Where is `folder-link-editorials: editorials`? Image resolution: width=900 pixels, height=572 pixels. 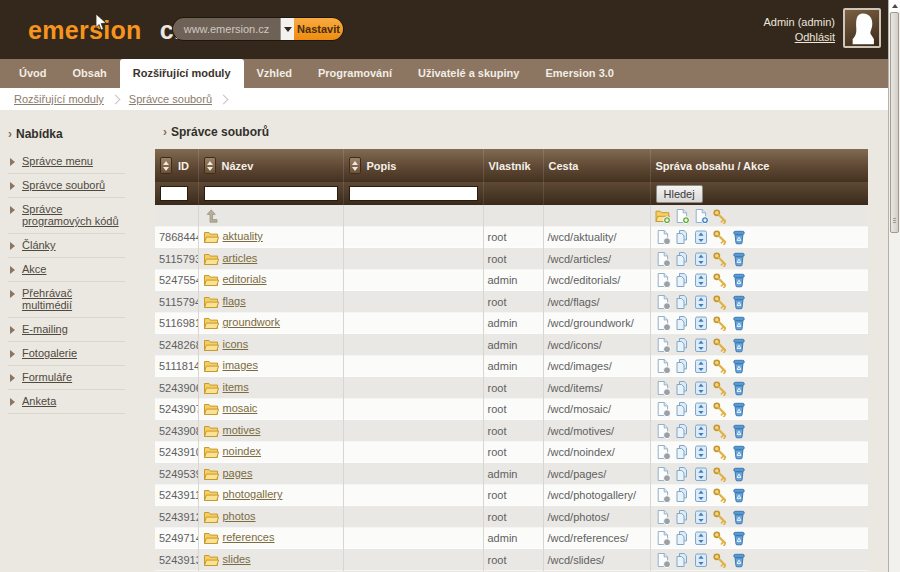 folder-link-editorials: editorials is located at coordinates (245, 279).